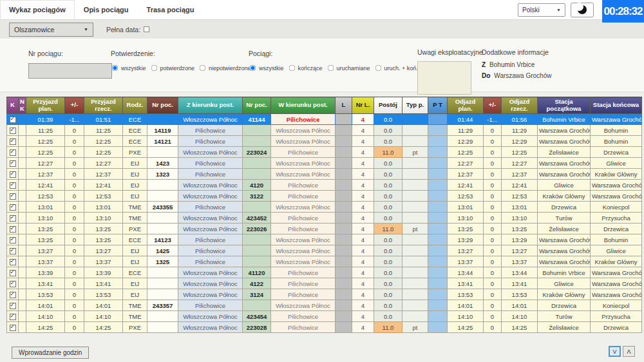 The image size is (644, 362). I want to click on full-date-checkbox, so click(147, 30).